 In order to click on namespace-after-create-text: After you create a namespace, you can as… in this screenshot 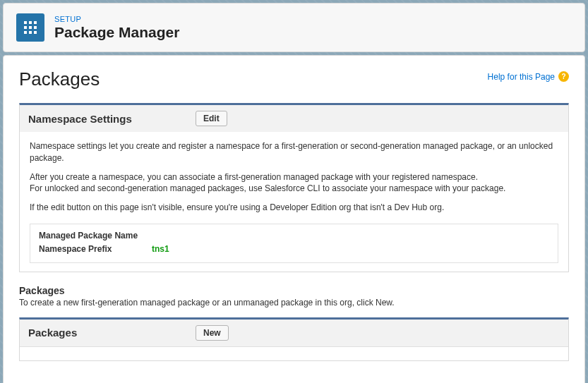, I will do `click(294, 183)`.